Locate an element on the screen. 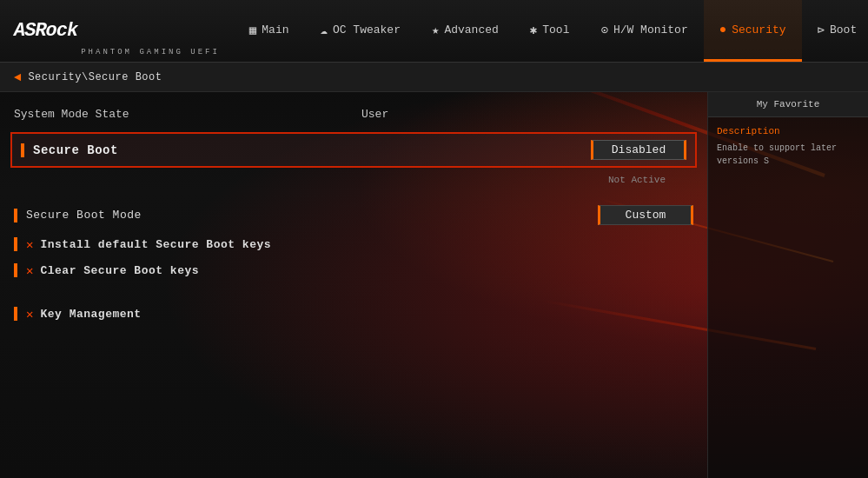 The image size is (868, 478). secure-boot-mode-label: Secure Boot Mode is located at coordinates (312, 216).